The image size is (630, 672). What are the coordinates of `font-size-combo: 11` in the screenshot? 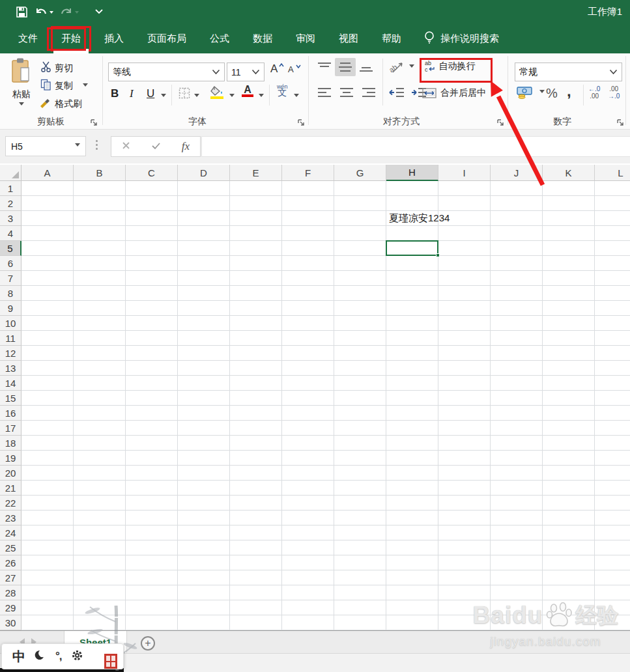 It's located at (246, 72).